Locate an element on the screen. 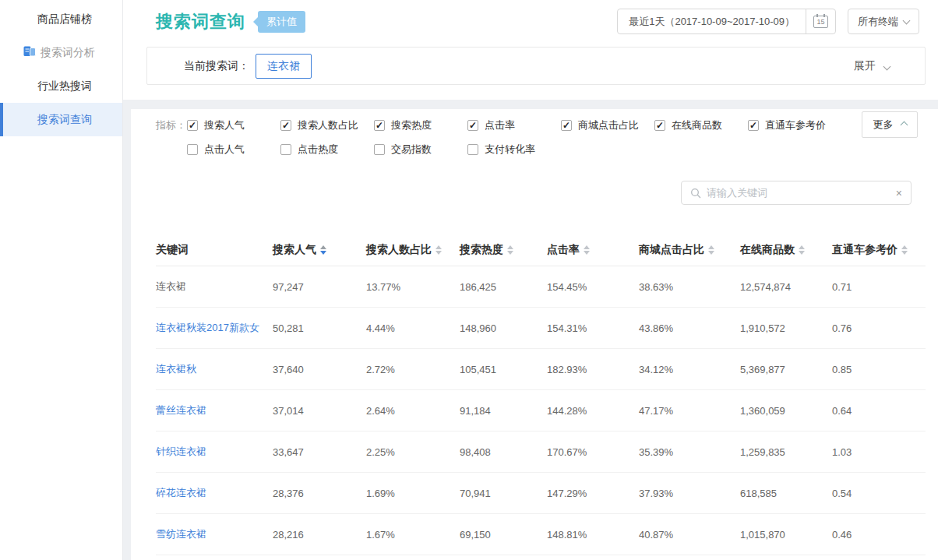 The height and width of the screenshot is (560, 938). column-header-sortable: 在线商品数 is located at coordinates (786, 250).